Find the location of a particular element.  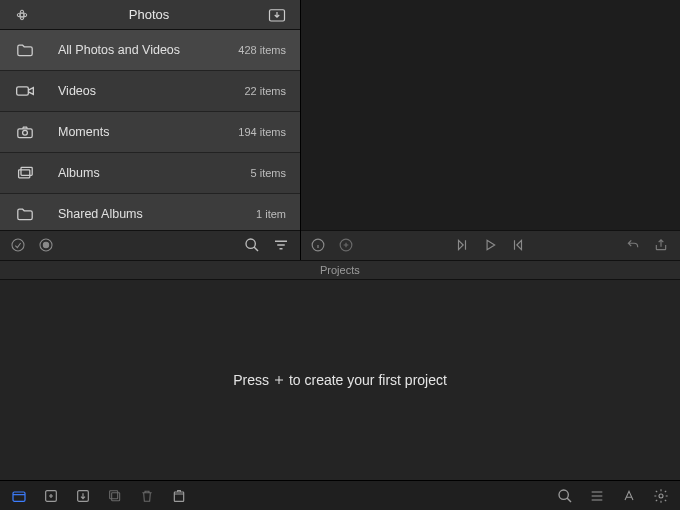

import-icon is located at coordinates (277, 15).